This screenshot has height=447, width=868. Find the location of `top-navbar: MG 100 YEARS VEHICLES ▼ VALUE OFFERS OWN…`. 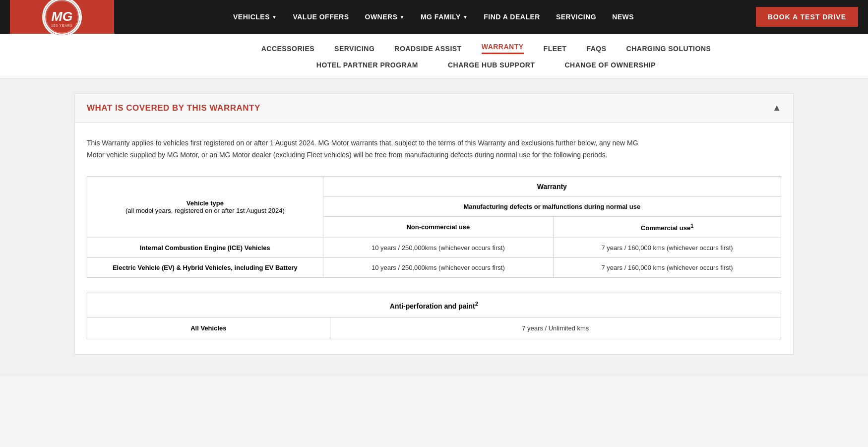

top-navbar: MG 100 YEARS VEHICLES ▼ VALUE OFFERS OWN… is located at coordinates (434, 17).